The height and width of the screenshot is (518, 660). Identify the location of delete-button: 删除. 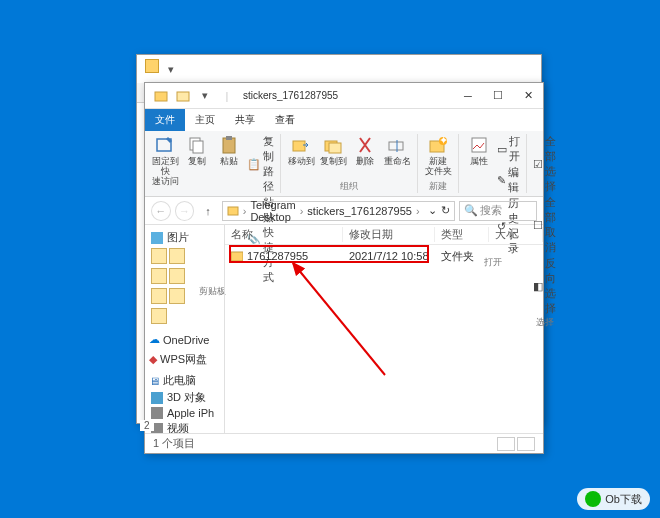
(365, 150).